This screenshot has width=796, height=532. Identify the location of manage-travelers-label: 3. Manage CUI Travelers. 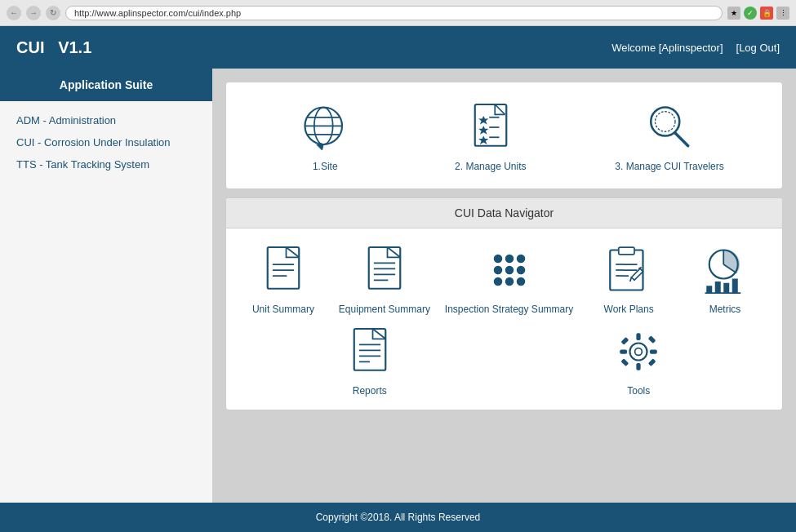
(669, 166).